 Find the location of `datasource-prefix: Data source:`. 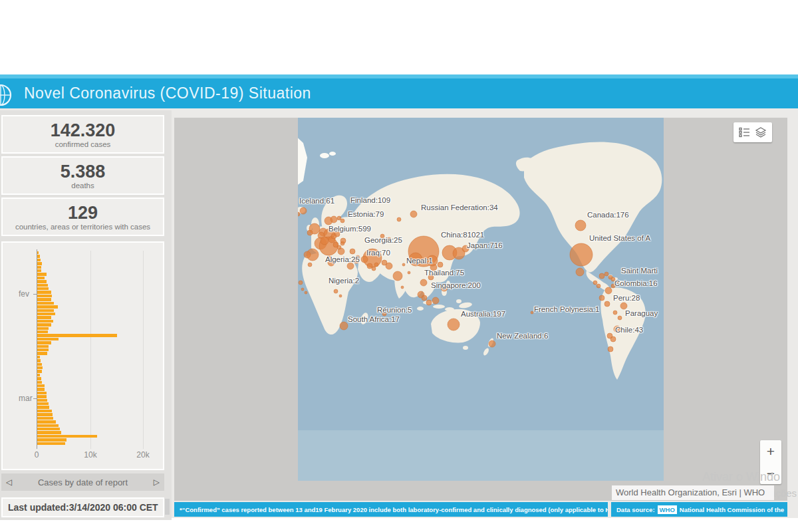

datasource-prefix: Data source: is located at coordinates (636, 509).